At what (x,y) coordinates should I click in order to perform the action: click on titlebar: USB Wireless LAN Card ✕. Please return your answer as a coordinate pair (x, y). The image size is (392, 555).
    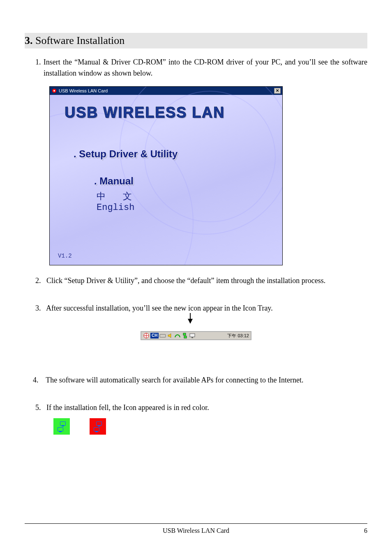
    Looking at the image, I should click on (166, 91).